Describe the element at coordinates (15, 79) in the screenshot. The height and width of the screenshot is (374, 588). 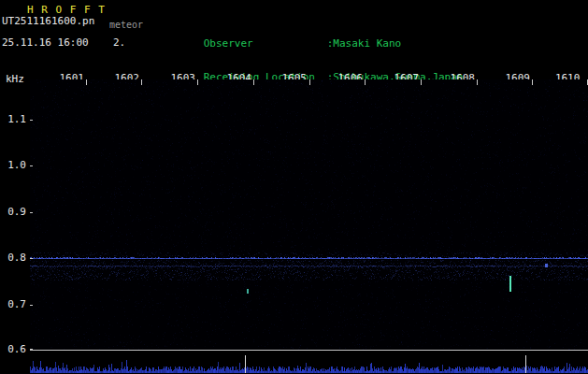
I see `y-axis-unit-label: kHz` at that location.